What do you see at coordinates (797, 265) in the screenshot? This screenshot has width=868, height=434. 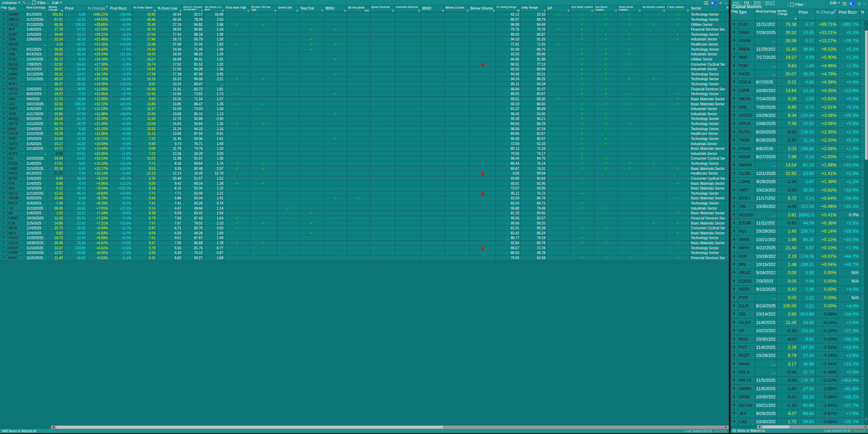 I see `table-row: ⚑MS10/15/2021.48159.31+0.04%+49.7%` at bounding box center [797, 265].